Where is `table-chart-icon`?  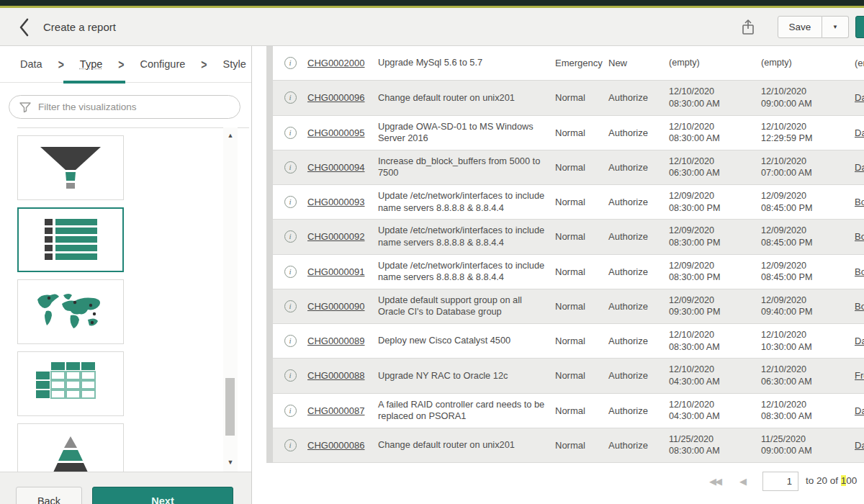 table-chart-icon is located at coordinates (71, 384).